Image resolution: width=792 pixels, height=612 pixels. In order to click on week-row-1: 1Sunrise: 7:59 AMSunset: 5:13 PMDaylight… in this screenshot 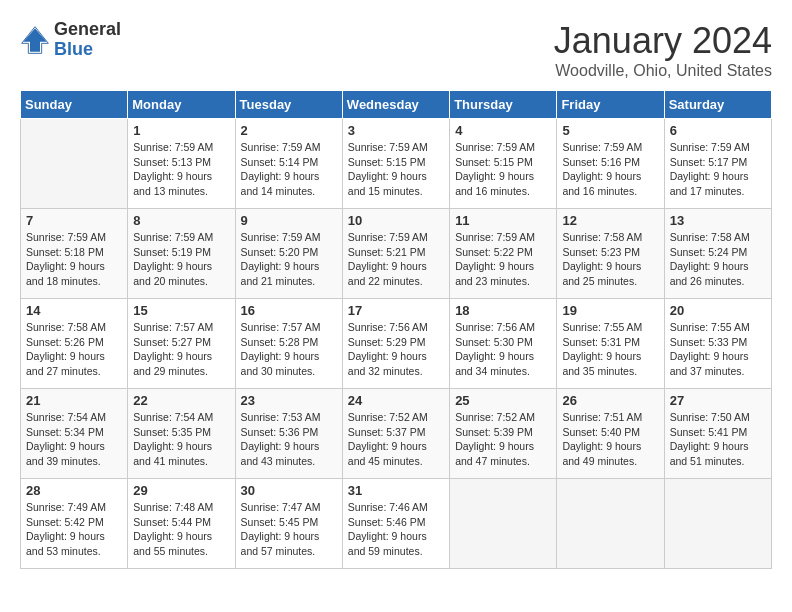, I will do `click(396, 164)`.